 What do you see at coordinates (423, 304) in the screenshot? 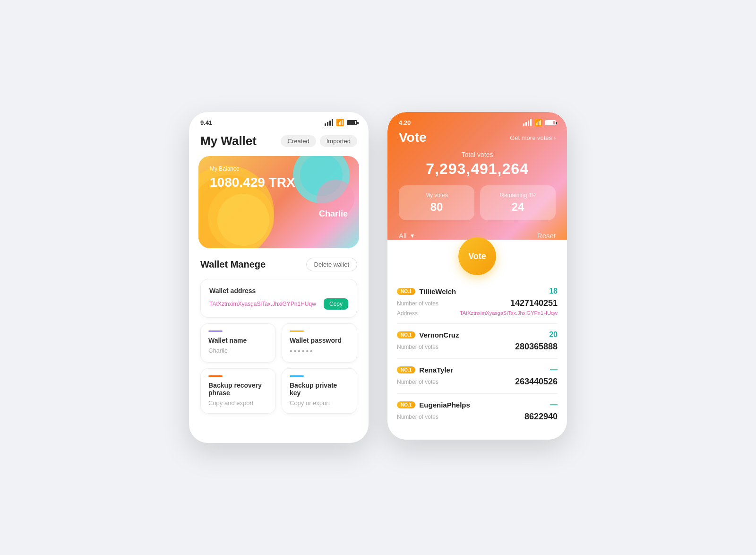
I see `candidate-1-votes-label: Number of votes` at bounding box center [423, 304].